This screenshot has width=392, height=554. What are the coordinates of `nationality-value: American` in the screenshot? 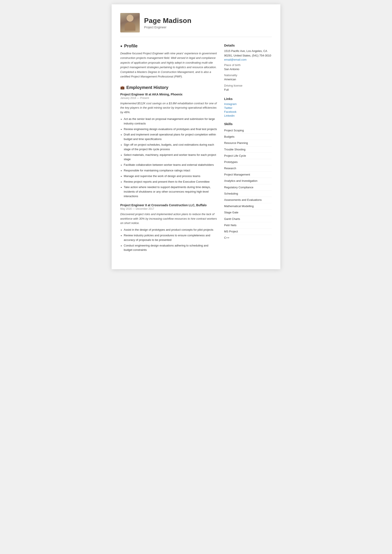 It's located at (248, 80).